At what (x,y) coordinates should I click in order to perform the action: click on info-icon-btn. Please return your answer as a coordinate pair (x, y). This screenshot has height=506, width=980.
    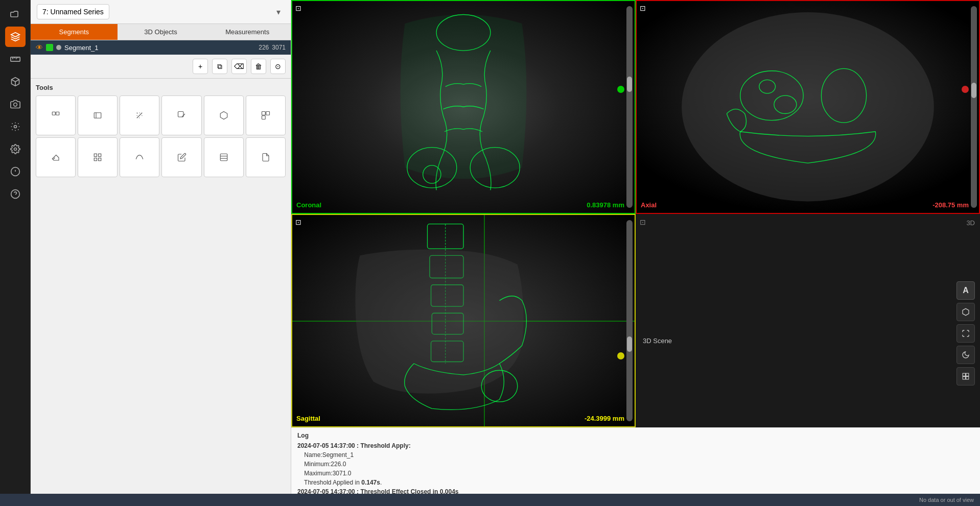
    Looking at the image, I should click on (15, 172).